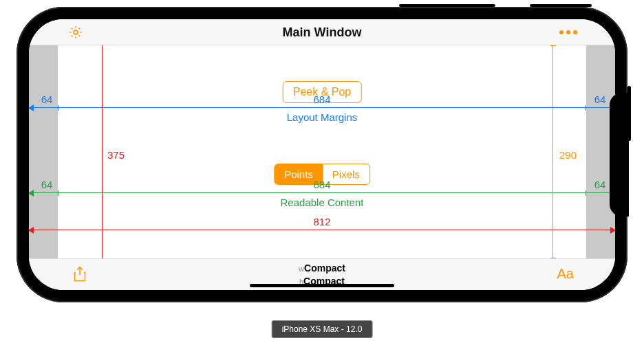 Image resolution: width=644 pixels, height=345 pixels. Describe the element at coordinates (322, 329) in the screenshot. I see `device-label: iPhone XS Max - 12.0` at that location.